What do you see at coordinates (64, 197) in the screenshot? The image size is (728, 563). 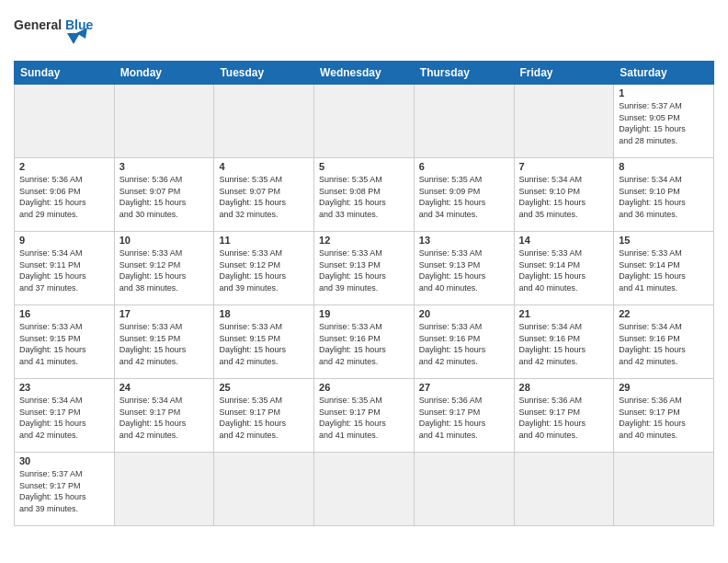 I see `day-info: Sunrise: 5:36 AMSunset: 9:06 PMDaylight:…` at bounding box center [64, 197].